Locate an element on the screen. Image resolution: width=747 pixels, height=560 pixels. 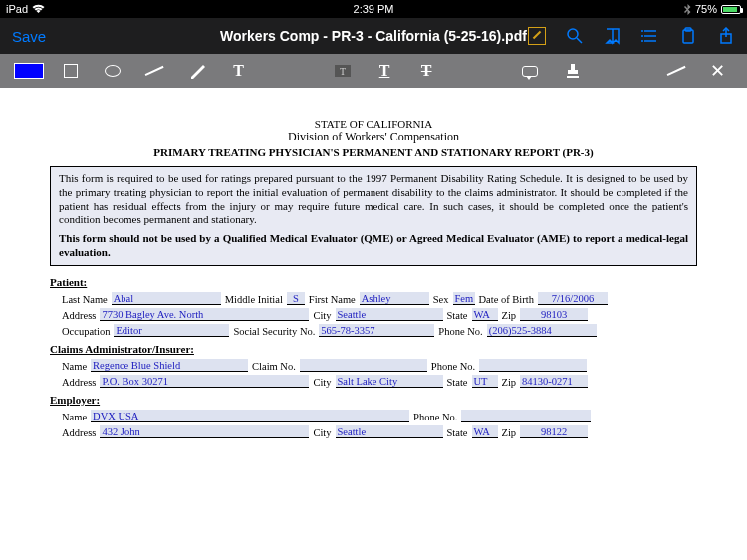
field-patient-phone: (206)525-3884 is located at coordinates (542, 331).